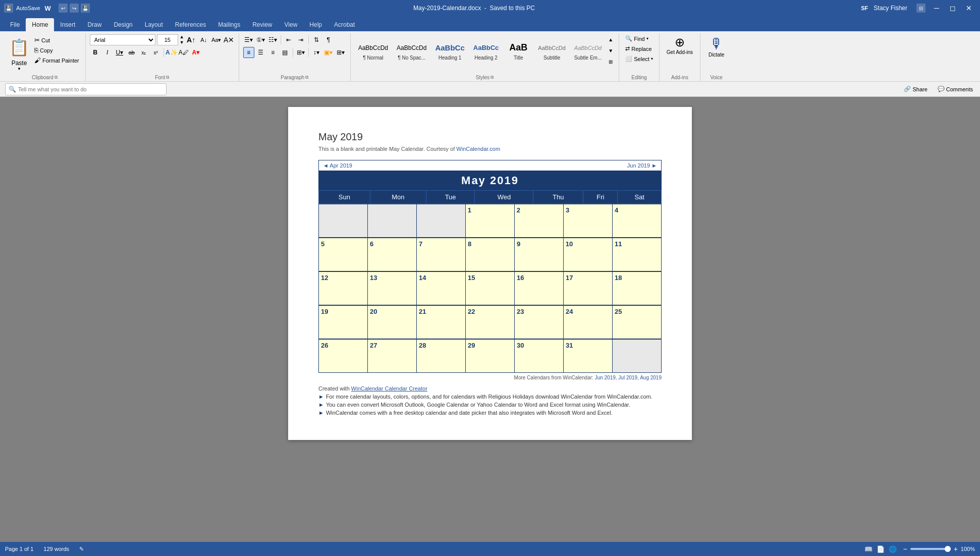 This screenshot has height=556, width=980. Describe the element at coordinates (412, 50) in the screenshot. I see `style-nospace: AaBbCcDd ¶ No Spac...` at that location.